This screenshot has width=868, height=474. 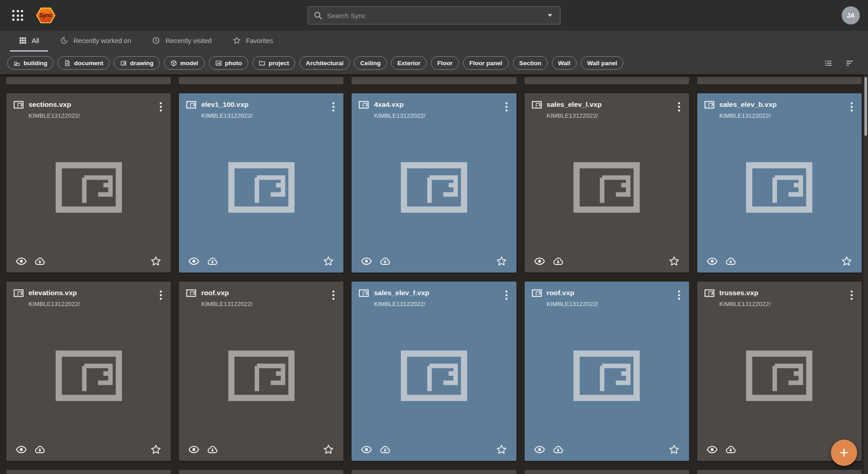 I want to click on user-avatar: JA, so click(x=851, y=15).